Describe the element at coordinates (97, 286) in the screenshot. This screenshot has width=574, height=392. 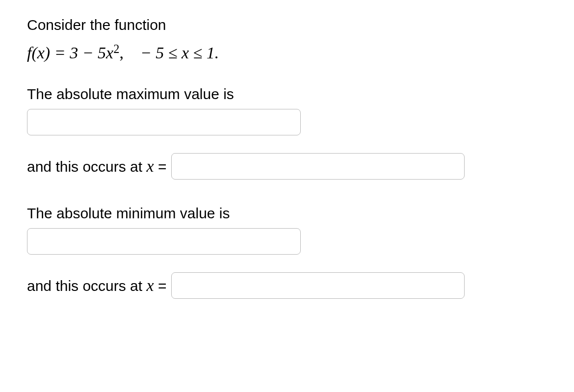
I see `occurs-at-label-2: and this occurs at x =` at that location.